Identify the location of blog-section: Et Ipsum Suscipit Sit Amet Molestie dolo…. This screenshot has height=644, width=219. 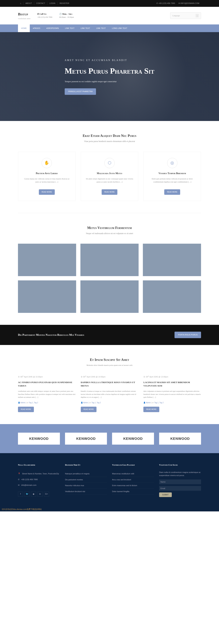
(110, 384).